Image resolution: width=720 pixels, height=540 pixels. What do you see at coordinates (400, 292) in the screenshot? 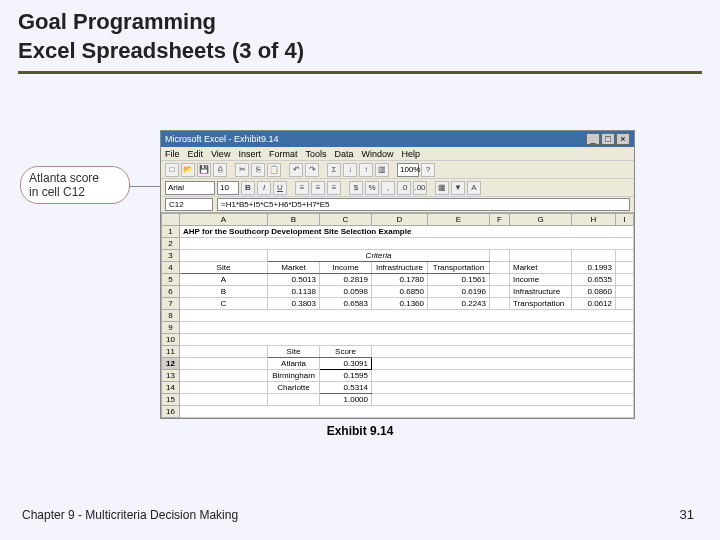
I see `cell-d6: 0.6850` at bounding box center [400, 292].